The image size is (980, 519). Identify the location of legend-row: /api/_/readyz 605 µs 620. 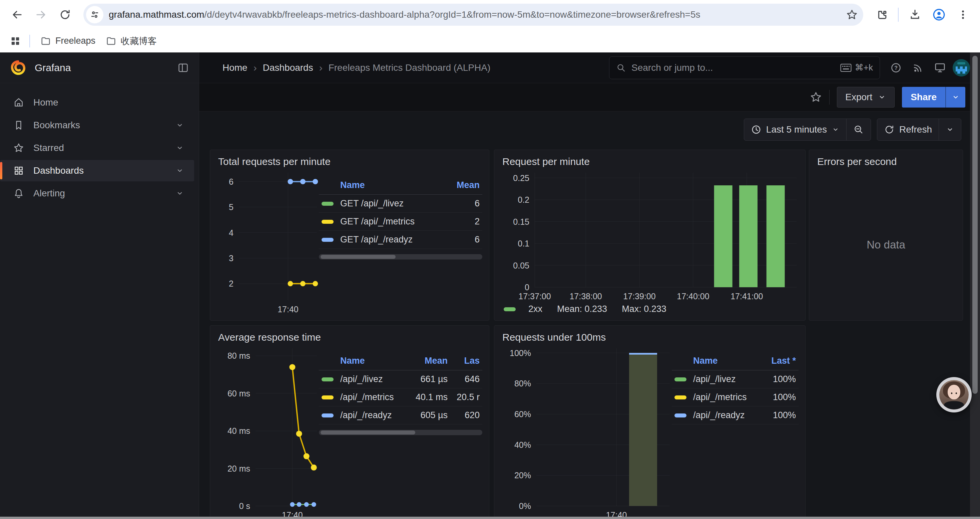
(401, 415).